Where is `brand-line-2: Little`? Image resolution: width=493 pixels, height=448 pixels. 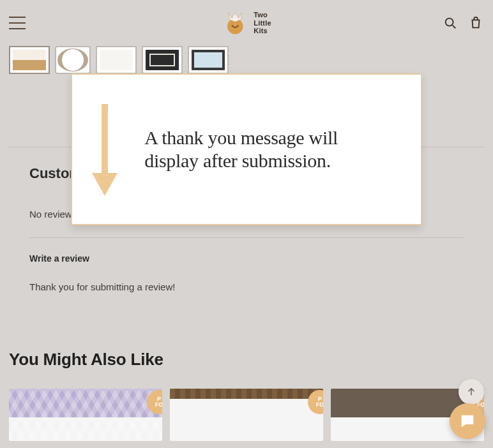 brand-line-2: Little is located at coordinates (262, 23).